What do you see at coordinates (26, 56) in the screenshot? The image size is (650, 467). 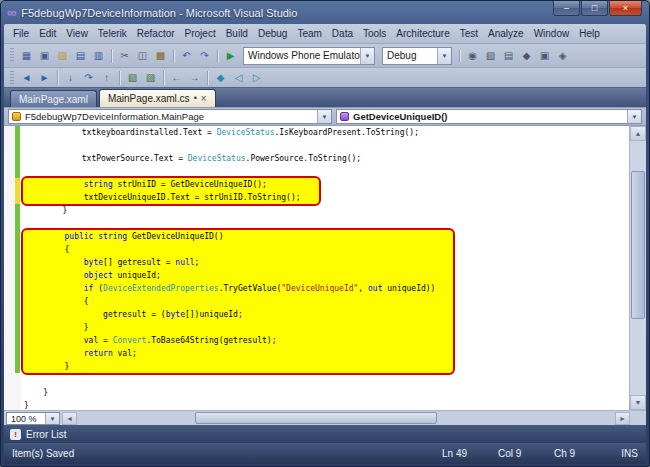 I see `new-project-icon: ▦` at bounding box center [26, 56].